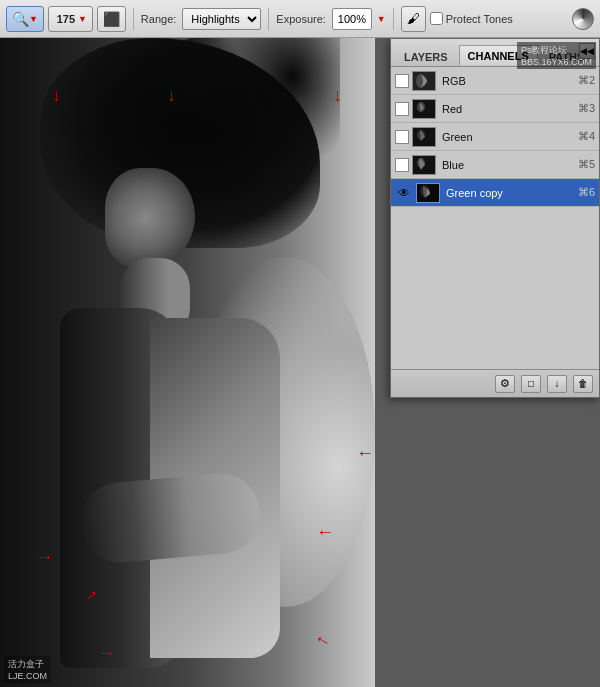 The height and width of the screenshot is (687, 600). Describe the element at coordinates (112, 19) in the screenshot. I see `exposure-icon-btn: ⬛` at that location.